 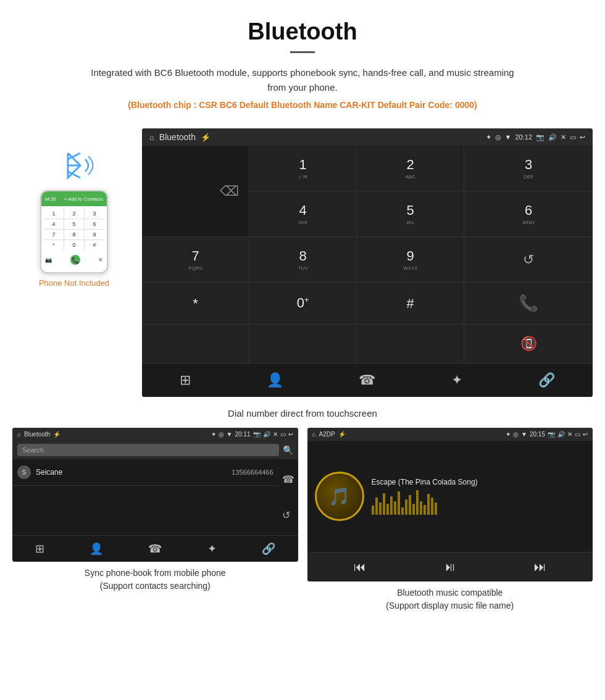 I want to click on pb-back-icon: ↩, so click(x=291, y=435).